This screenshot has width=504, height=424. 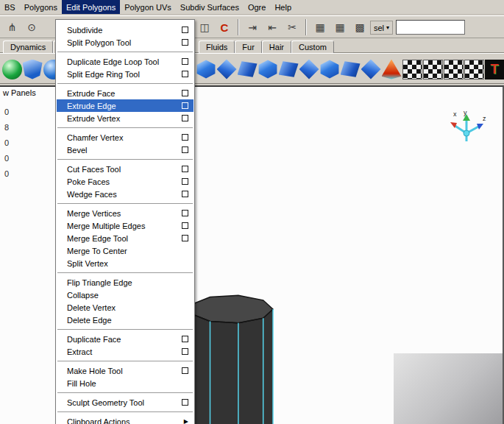 I want to click on render-frame-icon: ▦, so click(x=320, y=27).